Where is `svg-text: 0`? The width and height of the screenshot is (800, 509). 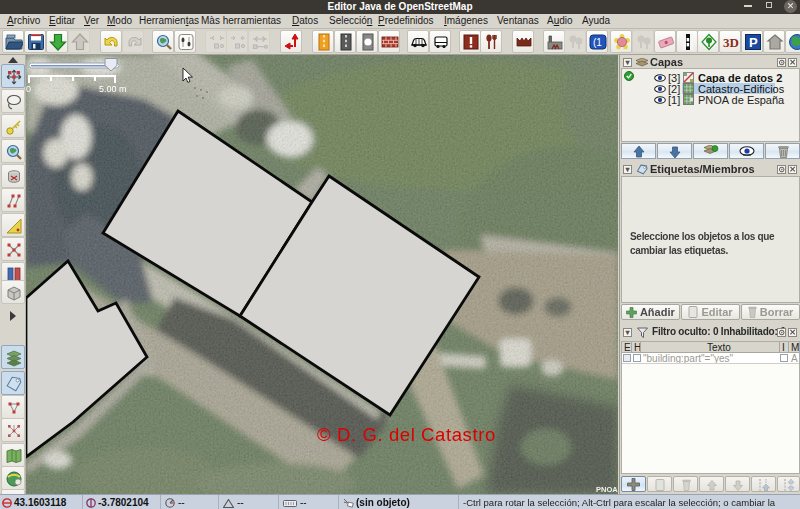
svg-text: 0 is located at coordinates (28, 89).